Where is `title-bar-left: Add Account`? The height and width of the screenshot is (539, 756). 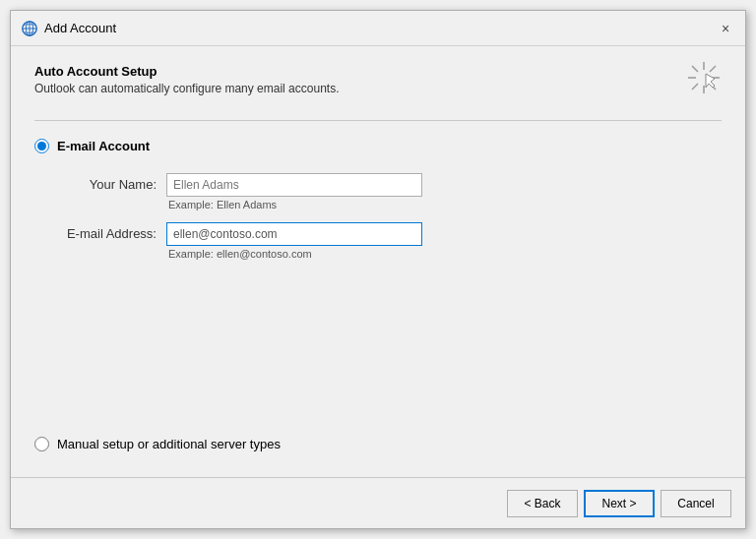 title-bar-left: Add Account is located at coordinates (69, 29).